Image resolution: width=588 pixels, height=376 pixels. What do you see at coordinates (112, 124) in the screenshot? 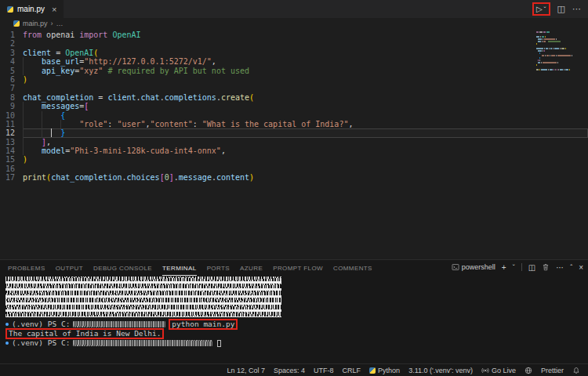
I see `code-token: :` at bounding box center [112, 124].